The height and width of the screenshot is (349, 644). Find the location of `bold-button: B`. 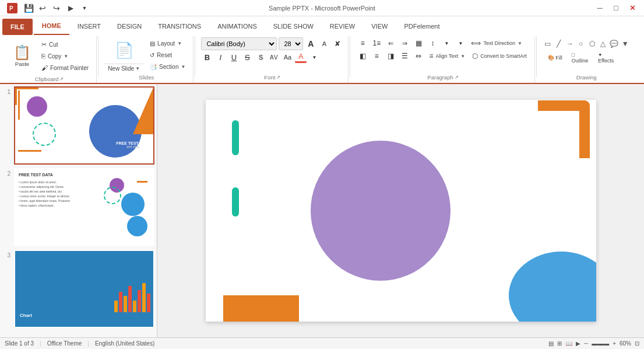

bold-button: B is located at coordinates (207, 57).